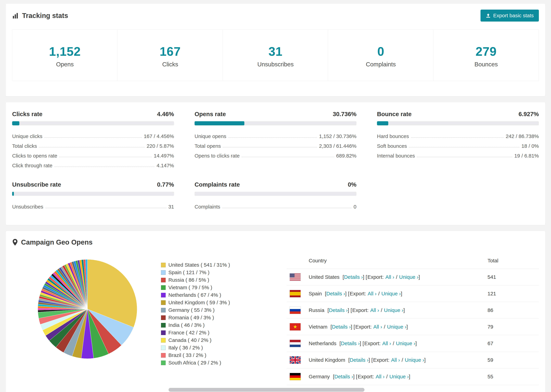 Image resolution: width=551 pixels, height=392 pixels. What do you see at coordinates (224, 340) in the screenshot?
I see `legend-item: Canada ( 40 / 2% )` at bounding box center [224, 340].